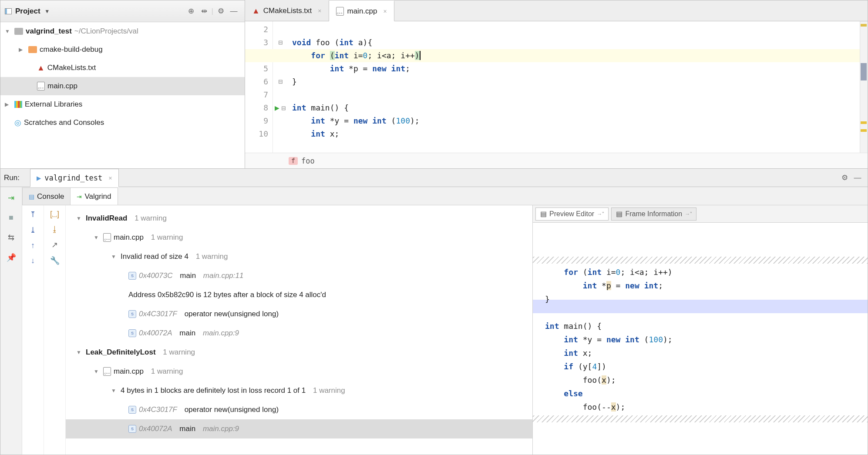  Describe the element at coordinates (232, 314) in the screenshot. I see `frame-function: operator new(unsigned long)` at that location.